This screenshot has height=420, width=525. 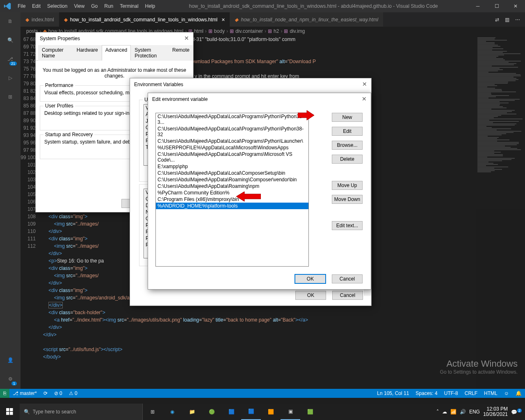 What do you see at coordinates (87, 53) in the screenshot?
I see `tab-hardware: Hardware` at bounding box center [87, 53].